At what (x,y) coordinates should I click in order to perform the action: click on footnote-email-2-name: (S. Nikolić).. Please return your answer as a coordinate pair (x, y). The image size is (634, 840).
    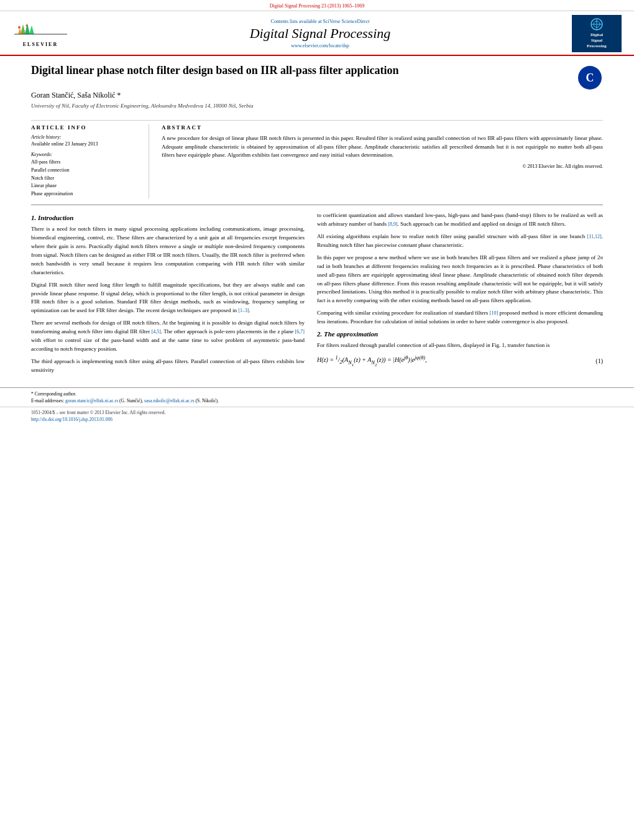
    Looking at the image, I should click on (208, 400).